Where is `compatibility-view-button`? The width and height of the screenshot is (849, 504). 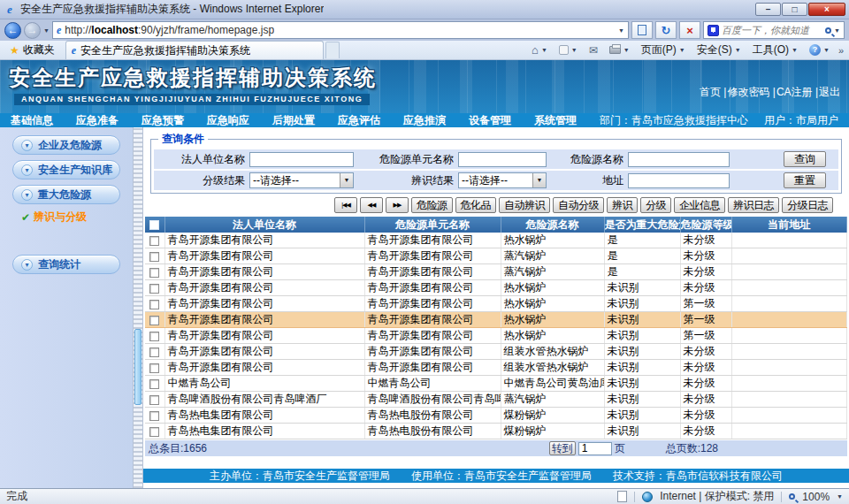
compatibility-view-button is located at coordinates (642, 30).